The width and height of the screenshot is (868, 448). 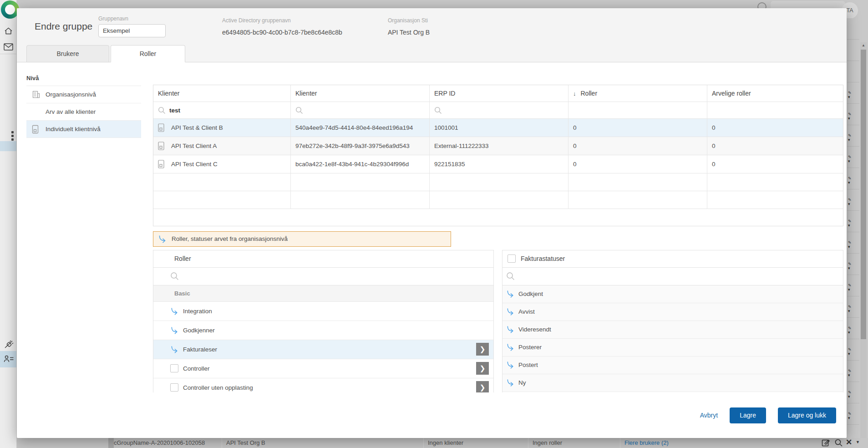 I want to click on chevron-down-icon: ▼, so click(x=858, y=442).